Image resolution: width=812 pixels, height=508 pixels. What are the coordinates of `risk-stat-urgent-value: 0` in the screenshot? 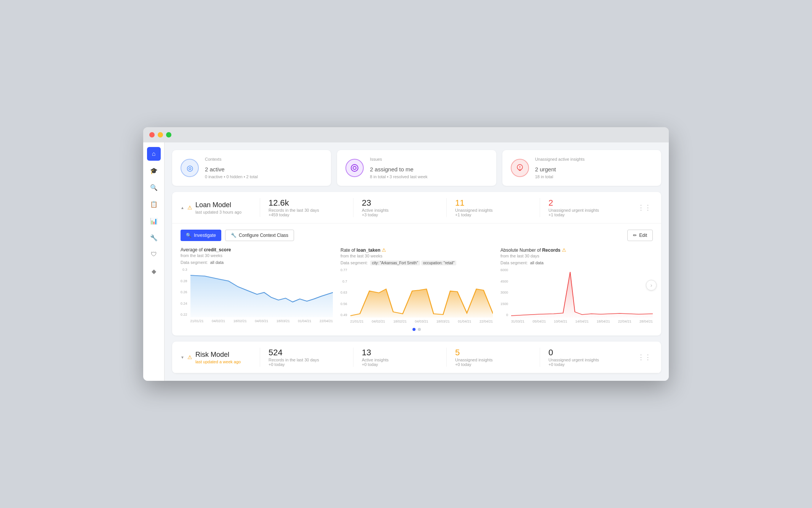 It's located at (587, 353).